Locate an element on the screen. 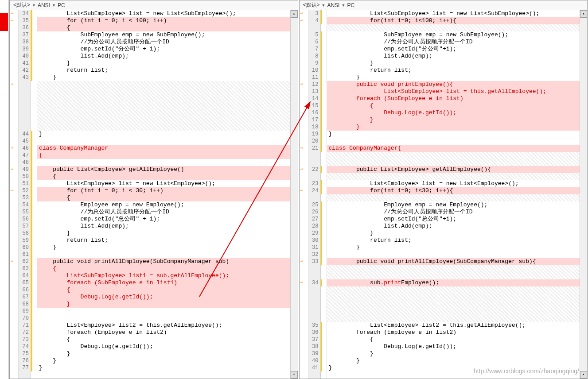 The width and height of the screenshot is (588, 379). code-line: for(int i=0; i<30; i++){ is located at coordinates (454, 191).